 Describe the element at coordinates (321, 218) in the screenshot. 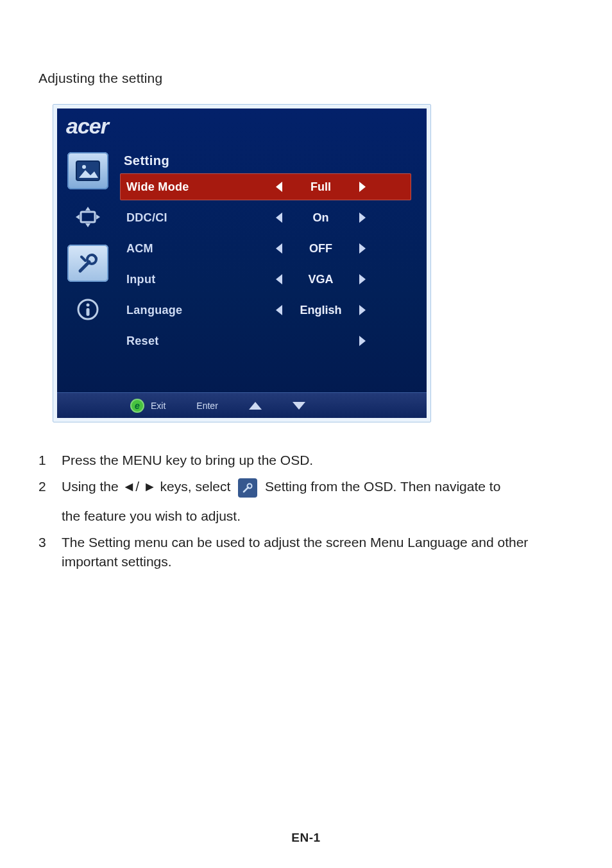

I see `row-value: On` at that location.